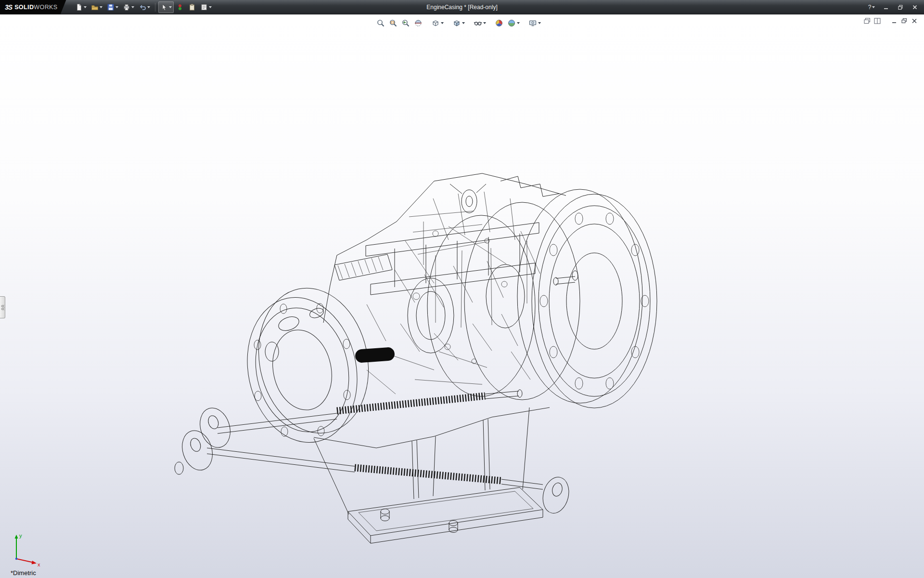 This screenshot has width=924, height=578. What do you see at coordinates (499, 23) in the screenshot?
I see `edit-appearance-button` at bounding box center [499, 23].